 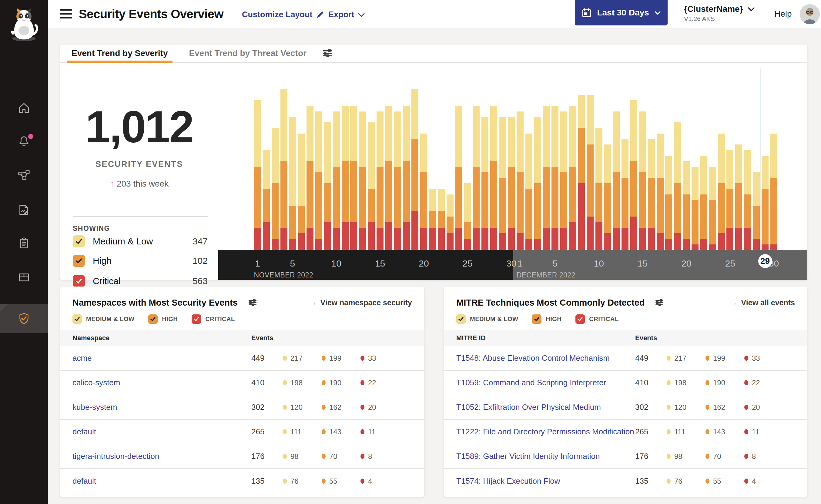 I want to click on tab-event-trend-by-severity: Event Trend by Severity, so click(x=119, y=53).